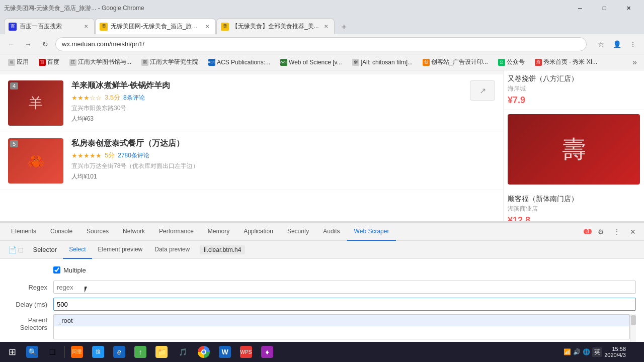 This screenshot has height=362, width=644. I want to click on sidebar-item-sub-2: 湖滨商业店, so click(574, 209).